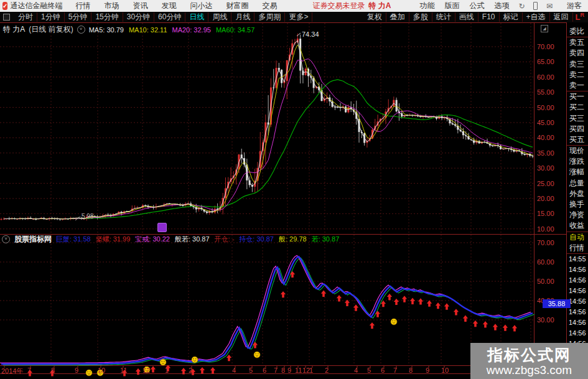 The image size is (588, 379). I want to click on indicator-header: ˅ 股票指标网 巨蟹: 31.58坚螺: 31.99宝戒: 30.22般若: 3…, so click(170, 239).